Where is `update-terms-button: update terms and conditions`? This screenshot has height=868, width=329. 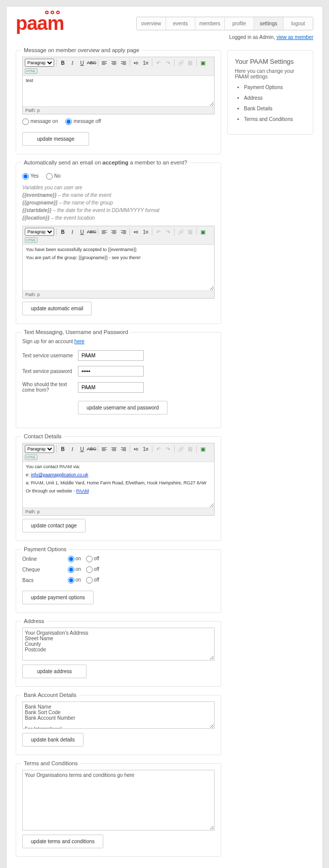
update-terms-button: update terms and conditions is located at coordinates (63, 841).